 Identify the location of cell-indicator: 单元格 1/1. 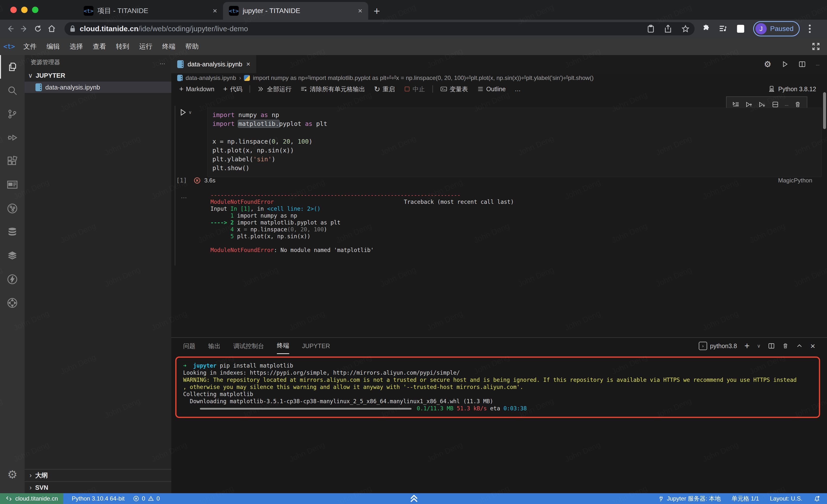
(745, 499).